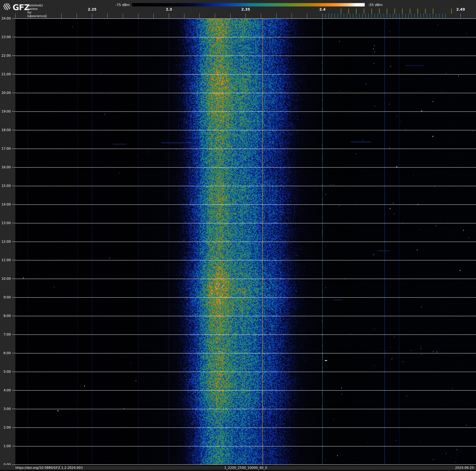 Image resolution: width=476 pixels, height=471 pixels. Describe the element at coordinates (5, 372) in the screenshot. I see `time-label: 5:00` at that location.